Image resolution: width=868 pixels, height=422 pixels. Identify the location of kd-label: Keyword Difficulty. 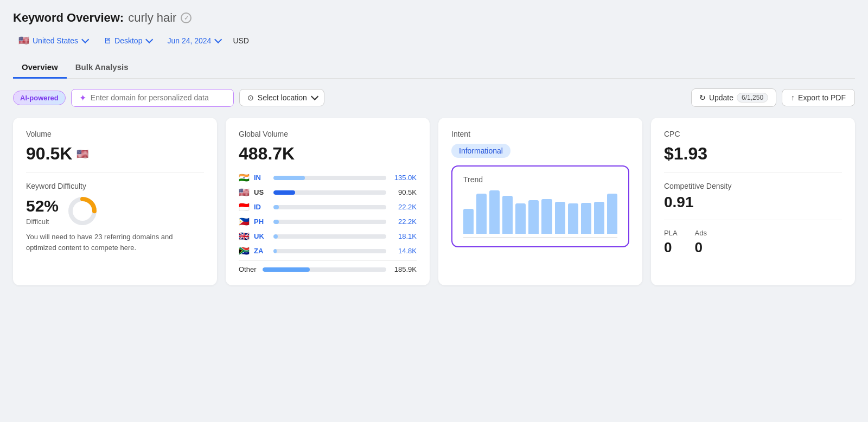
(115, 186).